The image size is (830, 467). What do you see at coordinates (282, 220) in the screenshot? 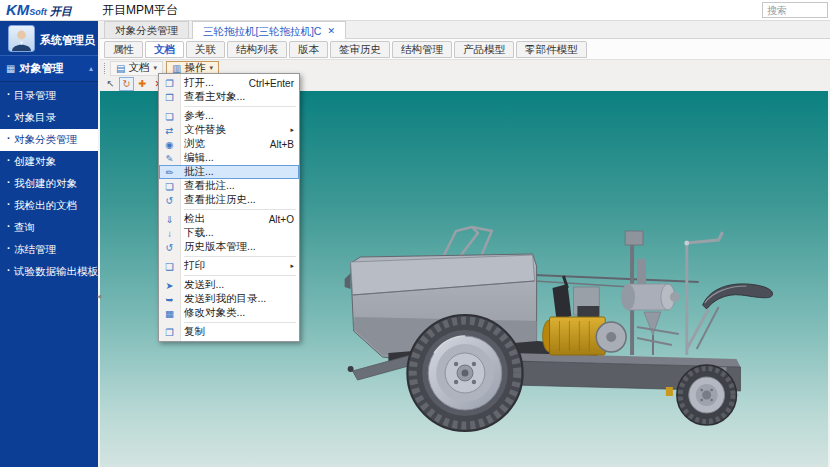
I see `menu-item-right: Alt+O` at bounding box center [282, 220].